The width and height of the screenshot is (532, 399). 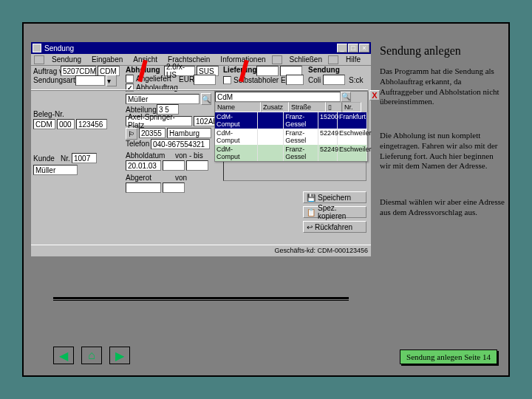 What do you see at coordinates (149, 78) in the screenshot?
I see `angeliefert-checkbox: Angeliefert` at bounding box center [149, 78].